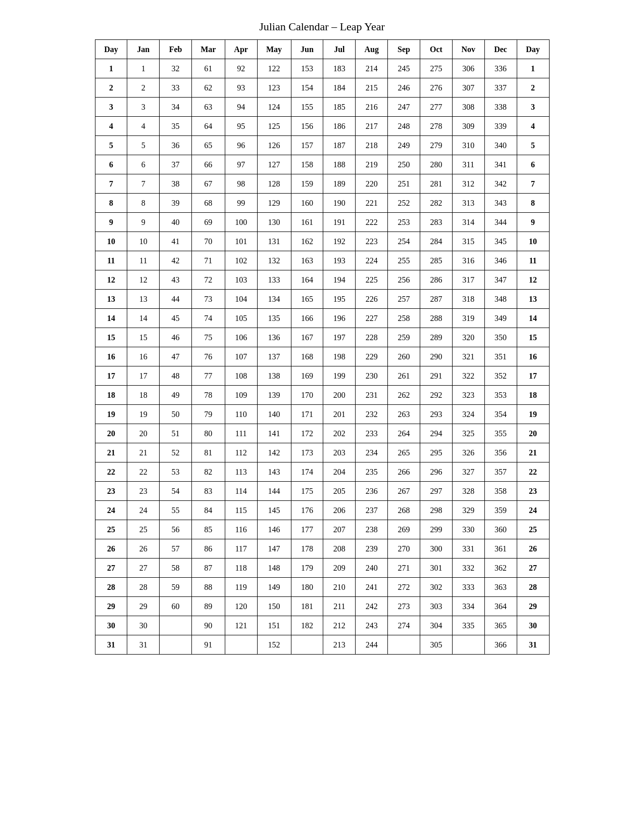 The height and width of the screenshot is (834, 644). Describe the element at coordinates (143, 530) in the screenshot. I see `jan-cell: 25` at that location.